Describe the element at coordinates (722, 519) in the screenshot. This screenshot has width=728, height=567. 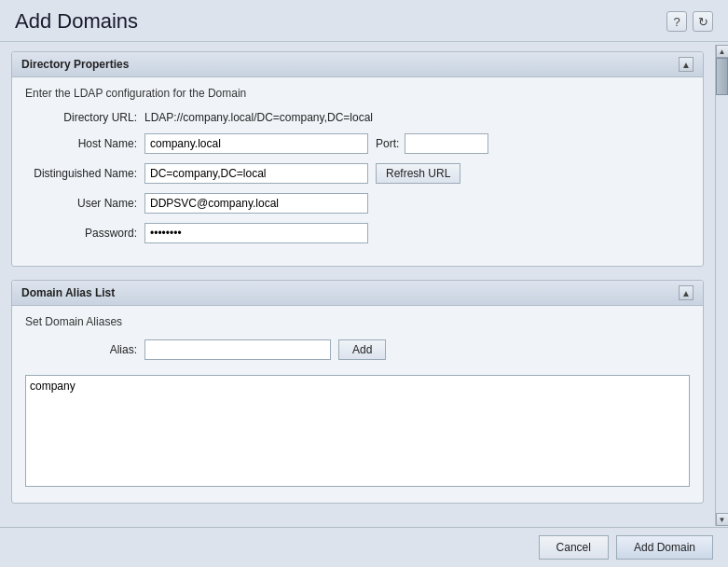
I see `scroll-down-arrow: ▼` at that location.